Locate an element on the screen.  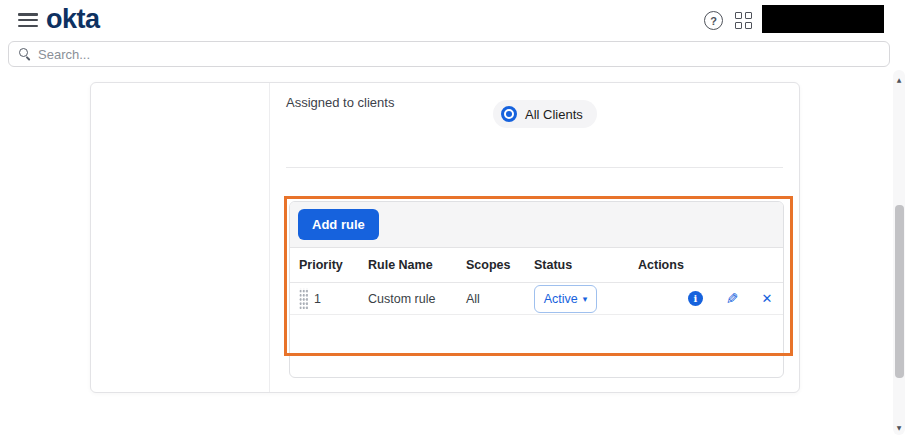
chevron-down-icon: ▾ is located at coordinates (586, 299).